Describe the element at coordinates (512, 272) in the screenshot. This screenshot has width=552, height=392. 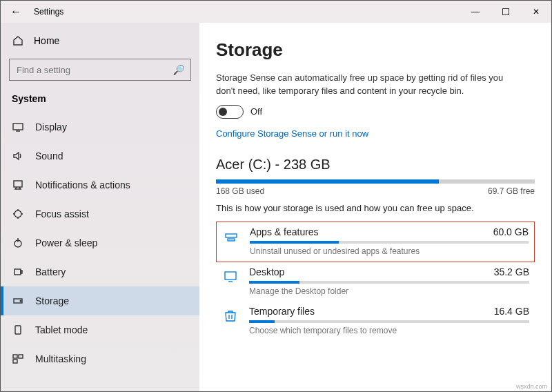
I see `category-size: 35.2 GB` at that location.